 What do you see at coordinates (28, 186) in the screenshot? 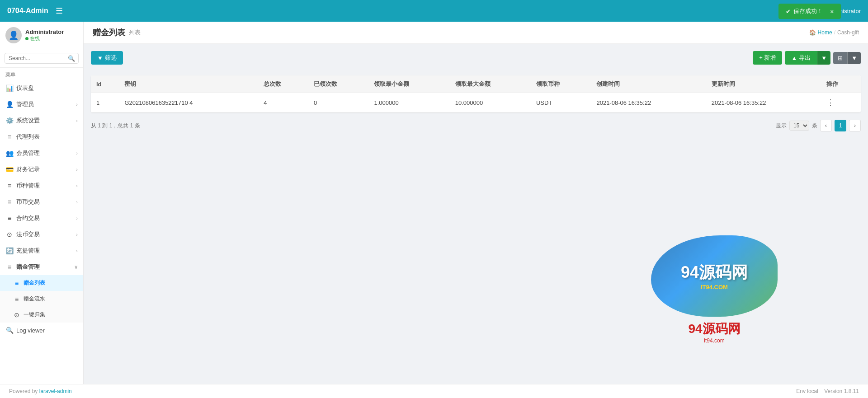
I see `sidebar-item-label: 币种管理` at bounding box center [28, 186].